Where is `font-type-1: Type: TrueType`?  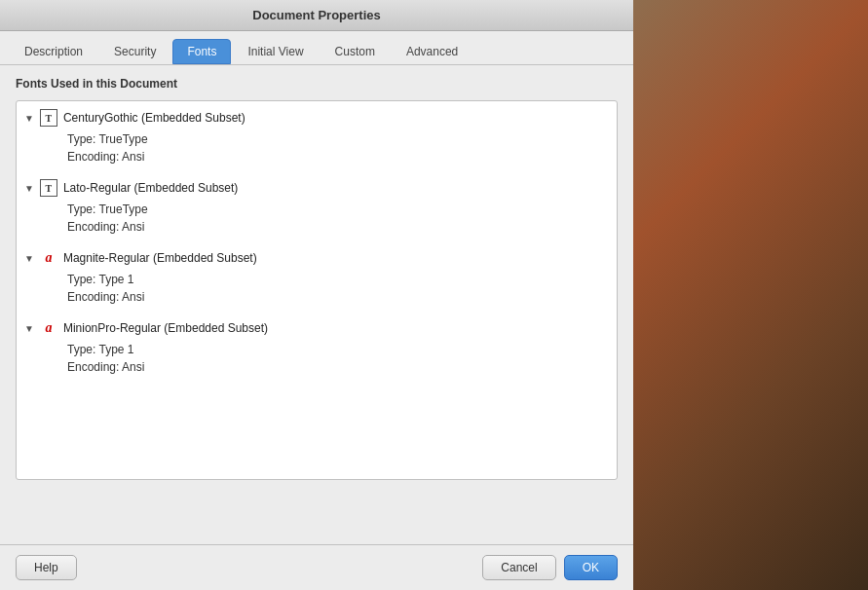 font-type-1: Type: TrueType is located at coordinates (338, 209).